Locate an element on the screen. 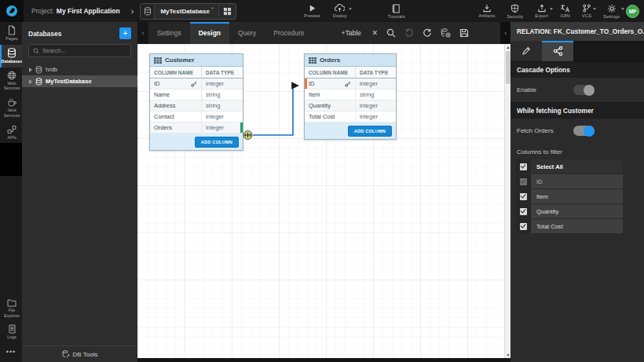 This screenshot has height=362, width=644. tab-design: Design is located at coordinates (210, 33).